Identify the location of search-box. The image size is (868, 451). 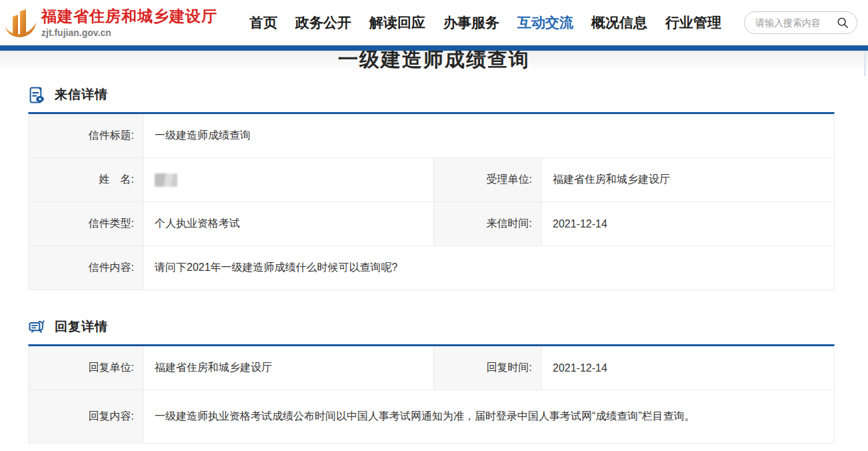
(801, 23).